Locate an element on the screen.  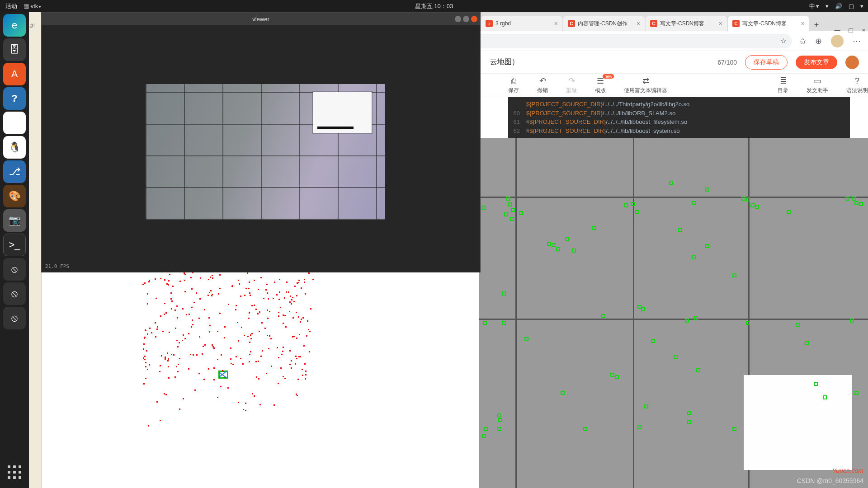
favorites-icon: ✩ is located at coordinates (803, 41).